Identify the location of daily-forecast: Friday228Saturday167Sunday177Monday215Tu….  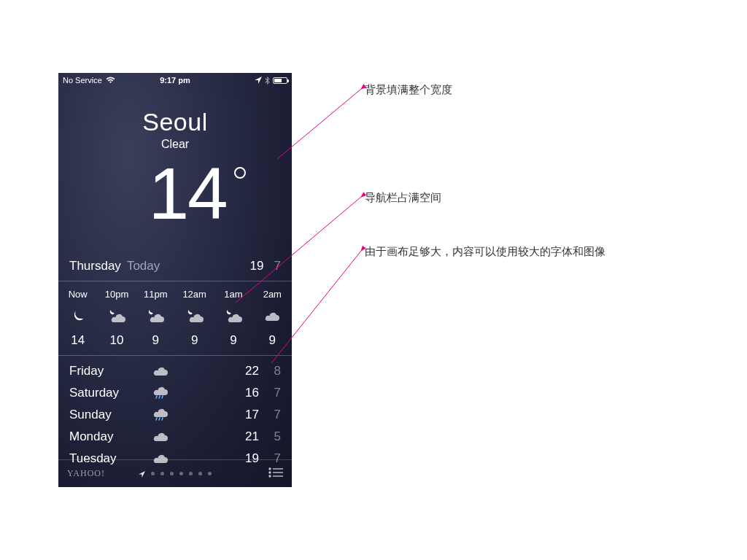
(175, 415).